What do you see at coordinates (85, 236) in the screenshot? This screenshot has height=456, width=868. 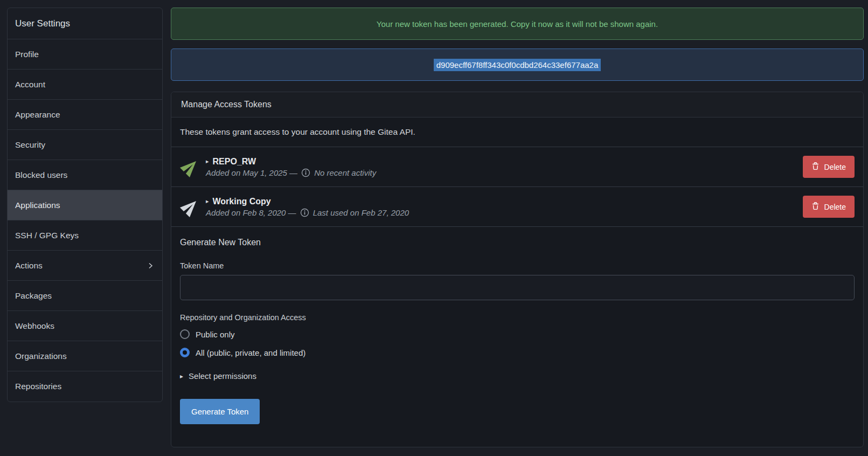 I see `sidebar-item-ssh-gpg-keys: SSH / GPG Keys` at bounding box center [85, 236].